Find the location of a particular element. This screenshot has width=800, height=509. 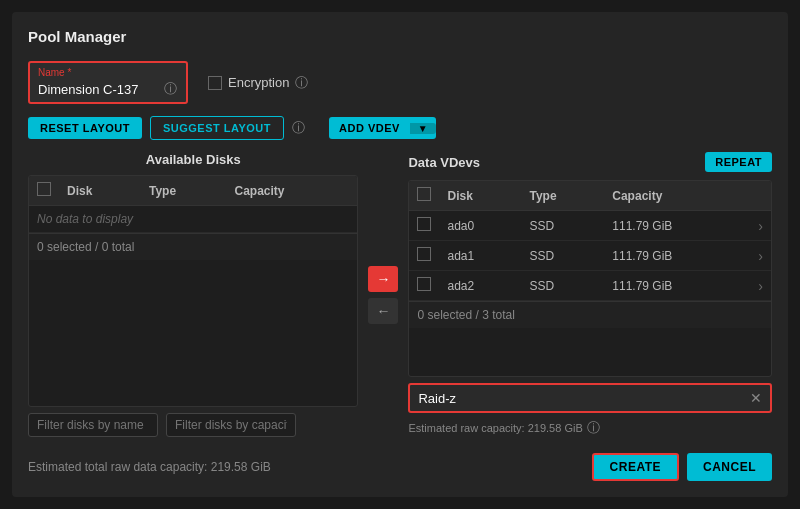

forward-arrow-button: → is located at coordinates (383, 279).